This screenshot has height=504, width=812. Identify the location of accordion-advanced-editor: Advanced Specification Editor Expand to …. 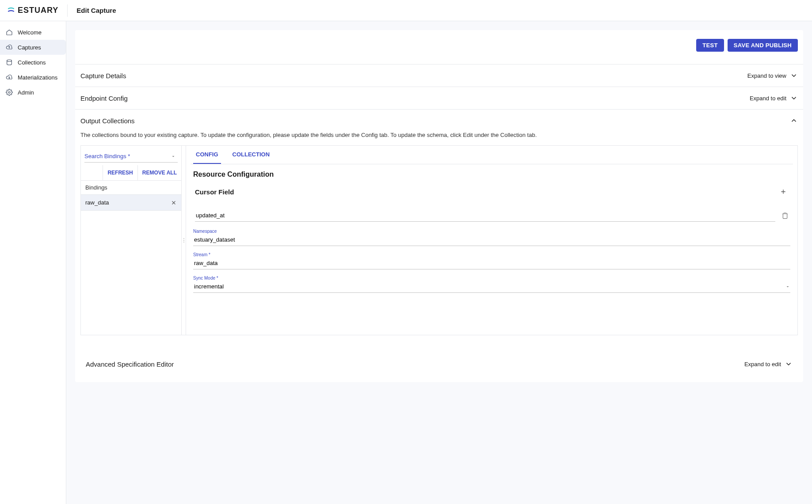
(439, 364).